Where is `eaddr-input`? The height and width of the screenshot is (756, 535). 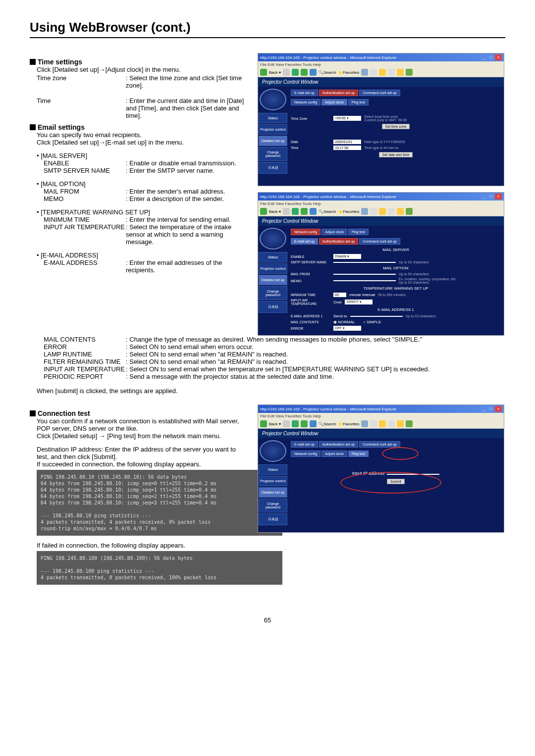
eaddr-input is located at coordinates (376, 316).